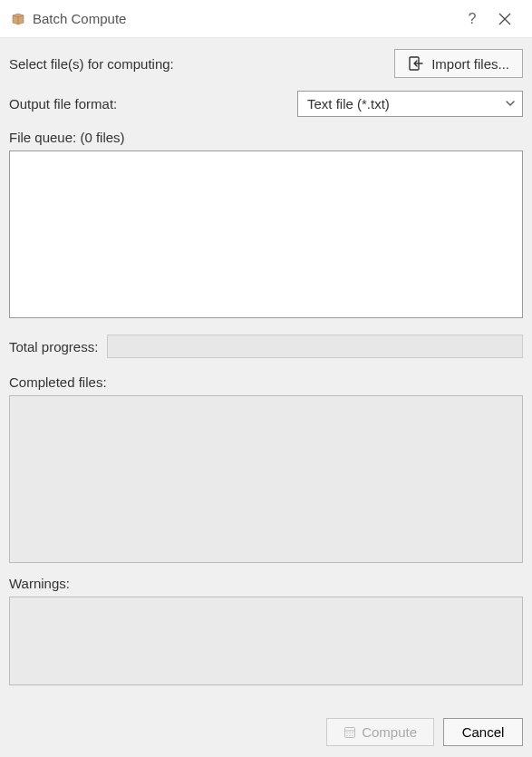 Image resolution: width=532 pixels, height=757 pixels. Describe the element at coordinates (153, 103) in the screenshot. I see `output-format-label: Output file format:` at that location.